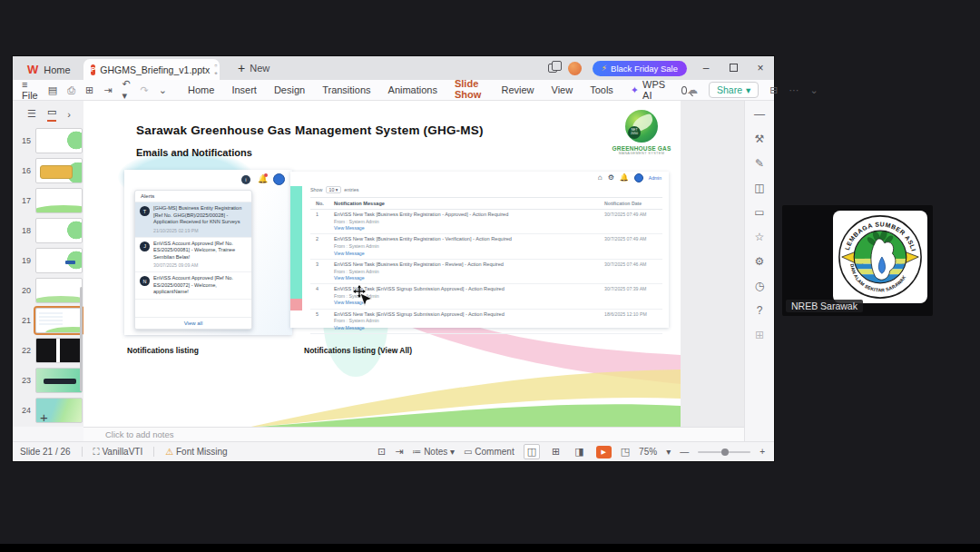 This screenshot has height=552, width=980. I want to click on notes-toggle: ≔ Notes ▾, so click(434, 452).